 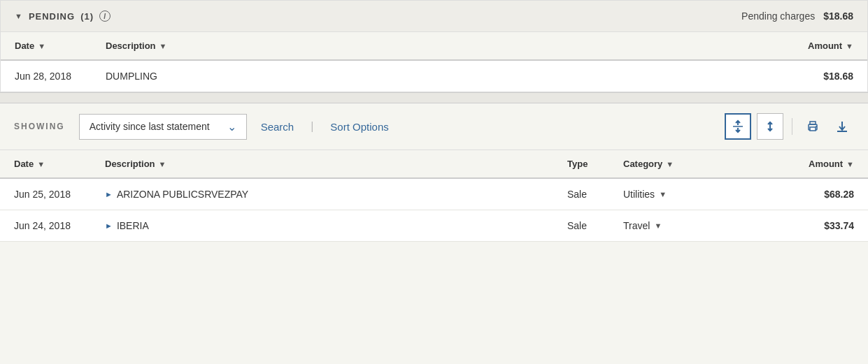 I want to click on activity-amt-sort-icon: ▼, so click(x=851, y=164).